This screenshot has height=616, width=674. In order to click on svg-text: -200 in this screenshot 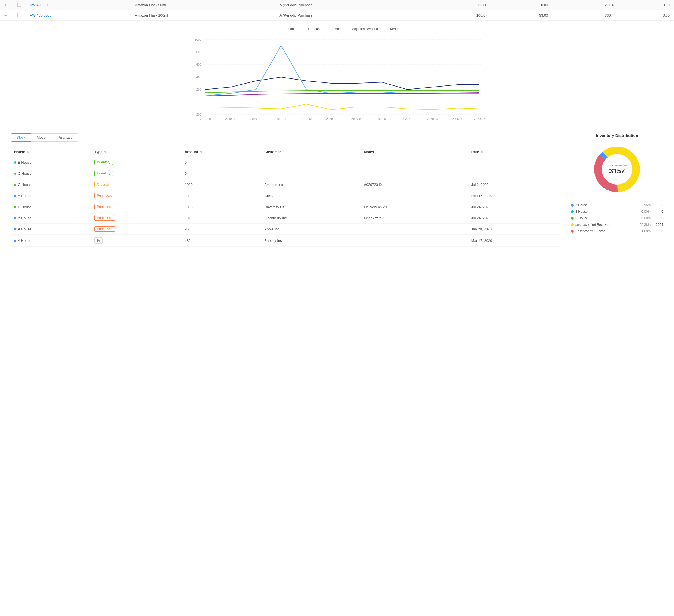, I will do `click(198, 114)`.